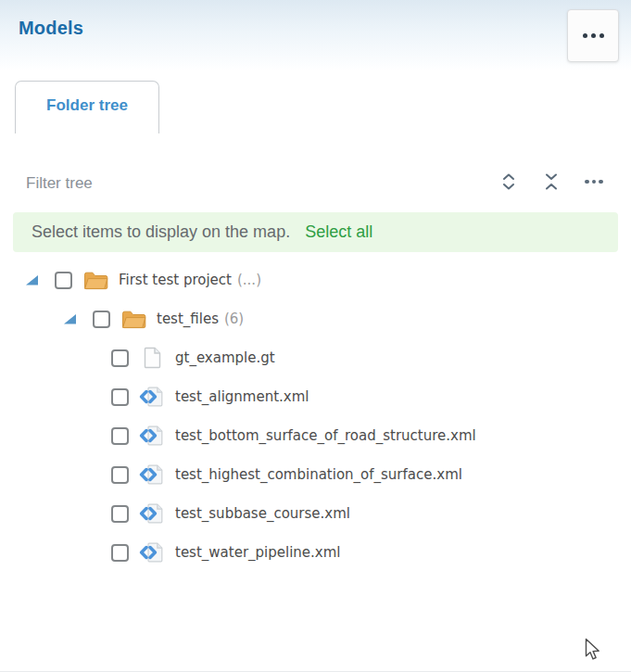 Image resolution: width=631 pixels, height=672 pixels. What do you see at coordinates (225, 358) in the screenshot?
I see `tree-item-label: gt_example.gt` at bounding box center [225, 358].